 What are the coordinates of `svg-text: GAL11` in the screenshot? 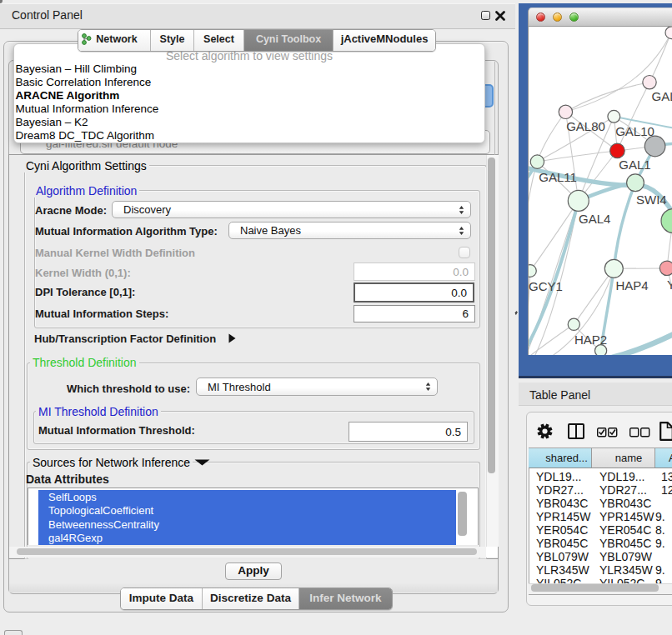 It's located at (558, 177).